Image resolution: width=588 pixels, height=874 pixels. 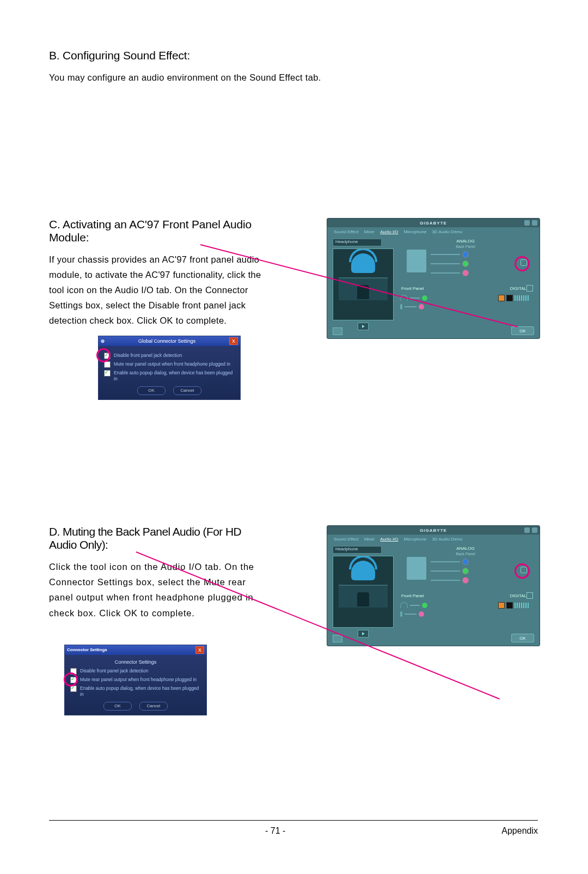 I want to click on dialog-titlebar-icon: ⚙, so click(x=102, y=341).